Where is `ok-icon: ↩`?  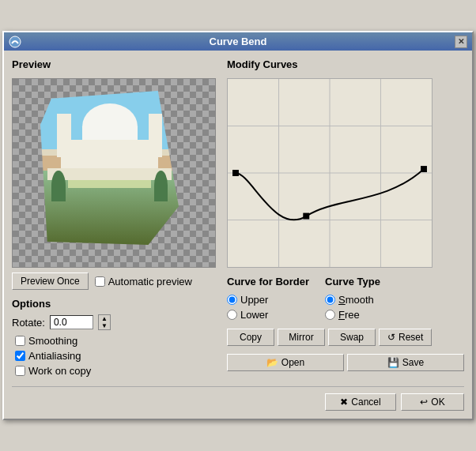 ok-icon: ↩ is located at coordinates (424, 402).